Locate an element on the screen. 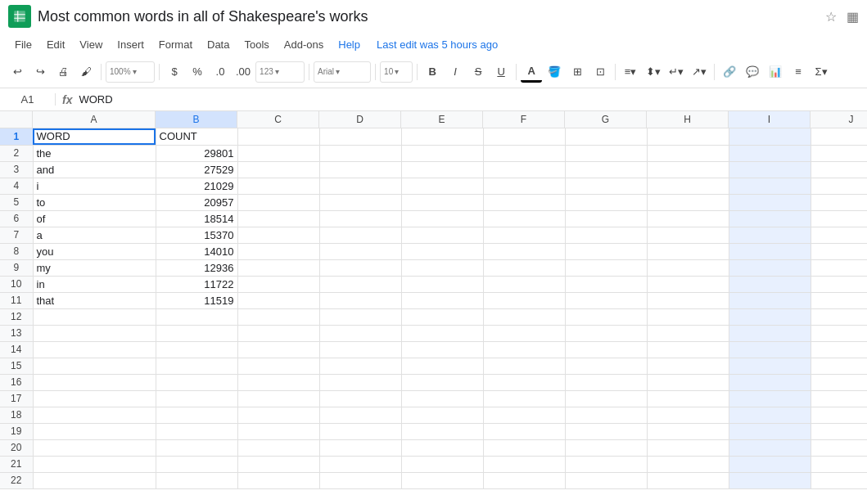 This screenshot has height=504, width=867. cell-i20 is located at coordinates (770, 448).